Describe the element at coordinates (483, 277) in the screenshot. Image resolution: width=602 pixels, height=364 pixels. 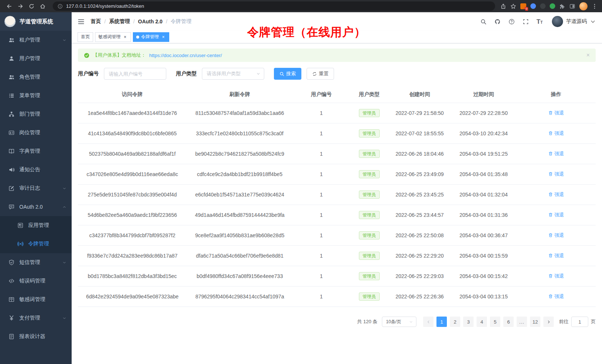
I see `expire-time-cell: 2054-03-04 00:15:42` at that location.